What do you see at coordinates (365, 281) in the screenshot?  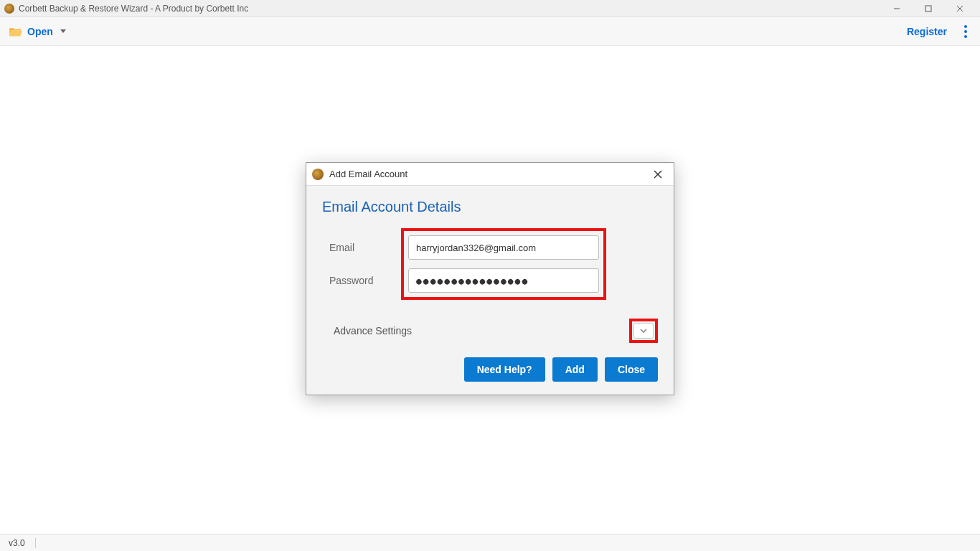 I see `password-label: Password` at bounding box center [365, 281].